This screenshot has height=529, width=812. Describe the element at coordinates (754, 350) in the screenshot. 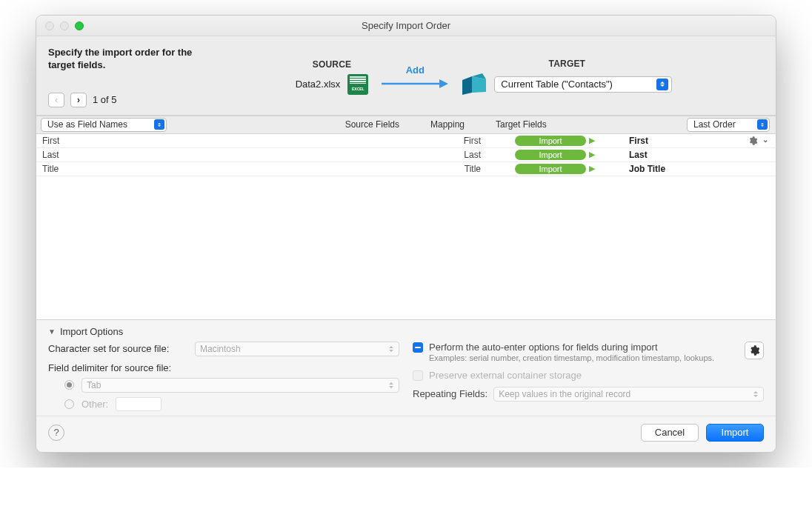

I see `autoenter-settings-button` at that location.